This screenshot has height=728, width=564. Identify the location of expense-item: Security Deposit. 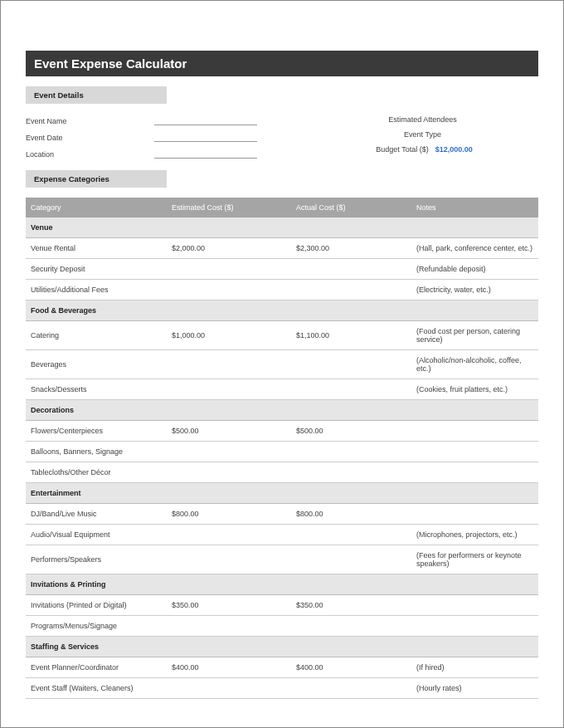
(96, 269).